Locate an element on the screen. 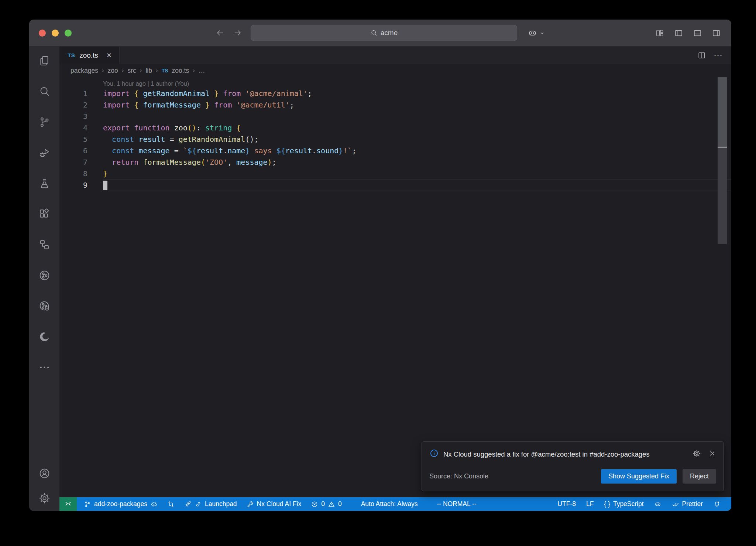  activity-extensions-icon is located at coordinates (44, 214).